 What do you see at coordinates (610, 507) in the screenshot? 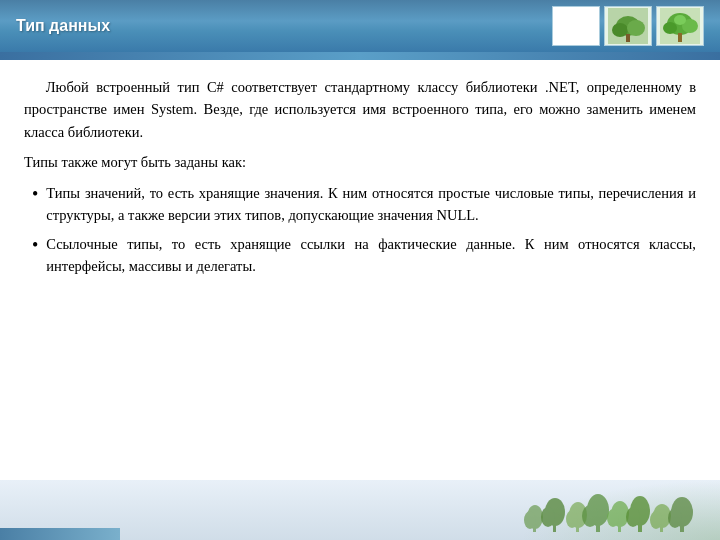
I see `bottom-plants-decoration` at bounding box center [610, 507].